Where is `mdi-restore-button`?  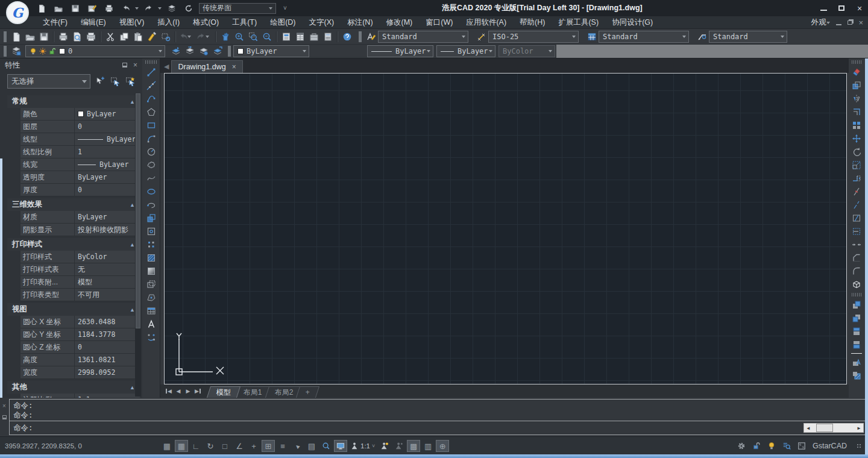 mdi-restore-button is located at coordinates (850, 23).